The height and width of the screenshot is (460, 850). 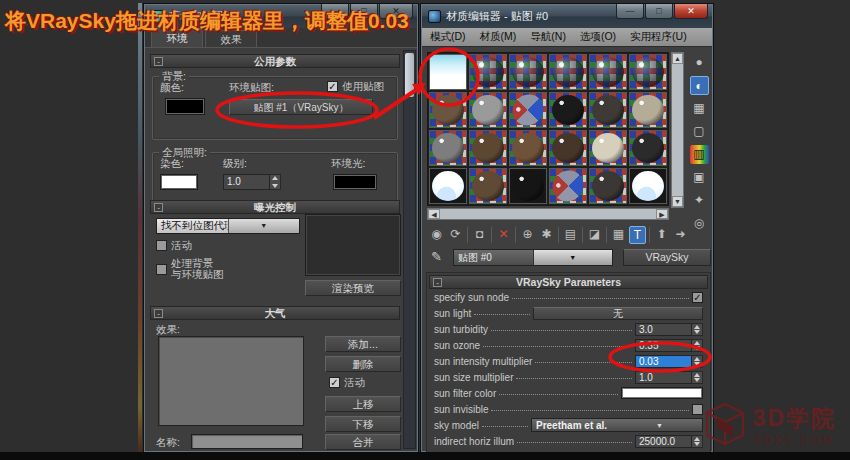 What do you see at coordinates (363, 344) in the screenshot?
I see `add-effect-button: 添加...` at bounding box center [363, 344].